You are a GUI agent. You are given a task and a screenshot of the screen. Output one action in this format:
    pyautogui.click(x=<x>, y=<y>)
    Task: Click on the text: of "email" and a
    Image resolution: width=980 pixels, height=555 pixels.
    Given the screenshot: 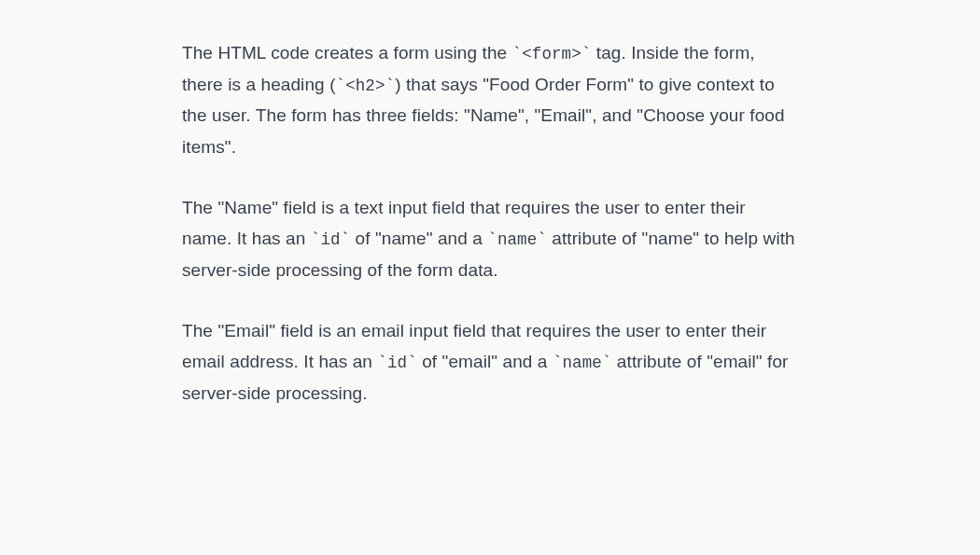 What is the action you would take?
    pyautogui.click(x=485, y=362)
    